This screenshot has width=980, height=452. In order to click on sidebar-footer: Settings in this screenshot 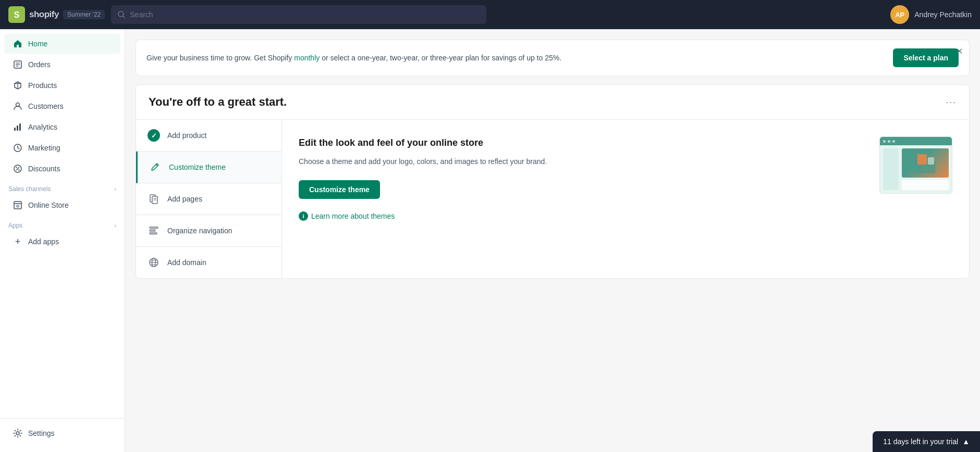, I will do `click(63, 433)`.